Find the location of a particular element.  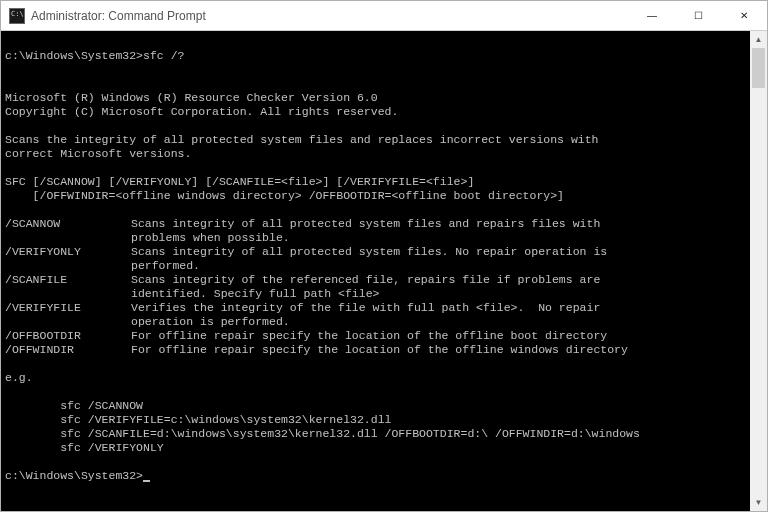

option-row: /OFFWINDIRFor offline repair specify the… is located at coordinates (376, 350).